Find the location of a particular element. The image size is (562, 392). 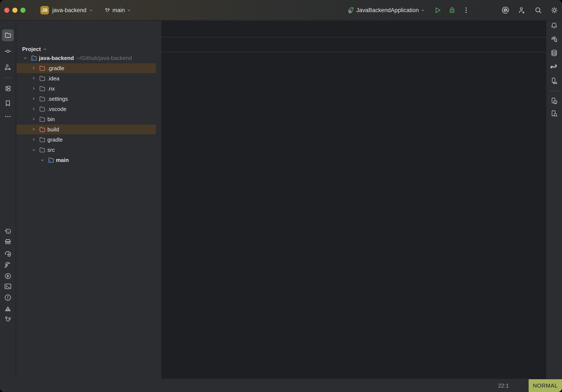

more-tools-icon is located at coordinates (8, 117).